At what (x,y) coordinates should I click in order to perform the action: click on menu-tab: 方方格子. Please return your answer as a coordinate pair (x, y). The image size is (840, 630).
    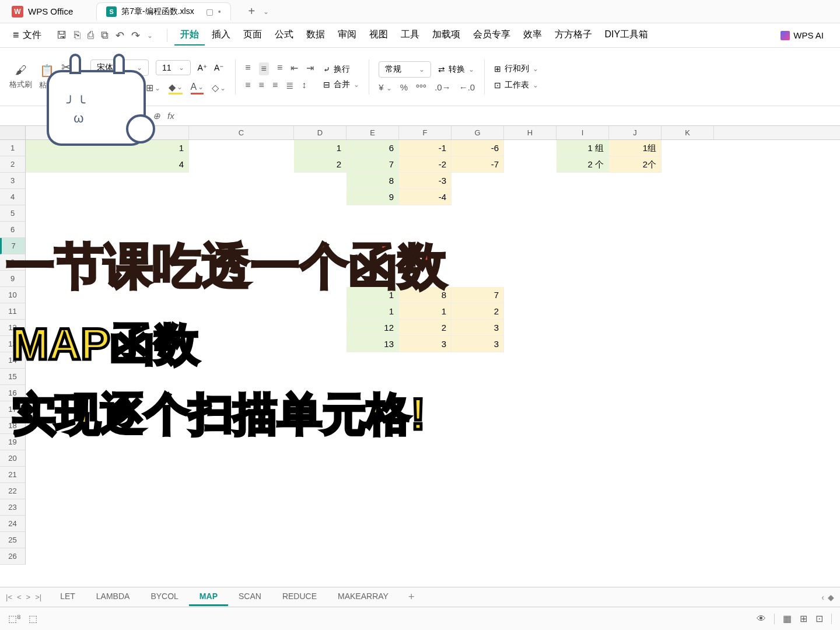
    Looking at the image, I should click on (573, 35).